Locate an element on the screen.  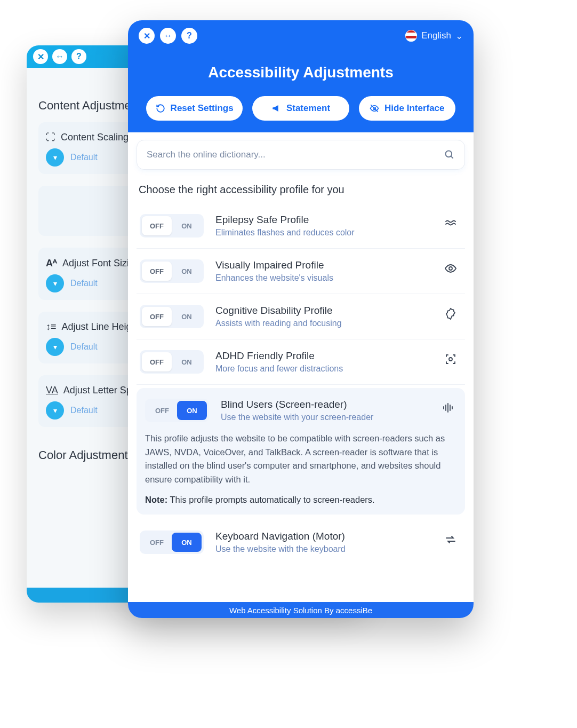
eye-icon is located at coordinates (451, 268).